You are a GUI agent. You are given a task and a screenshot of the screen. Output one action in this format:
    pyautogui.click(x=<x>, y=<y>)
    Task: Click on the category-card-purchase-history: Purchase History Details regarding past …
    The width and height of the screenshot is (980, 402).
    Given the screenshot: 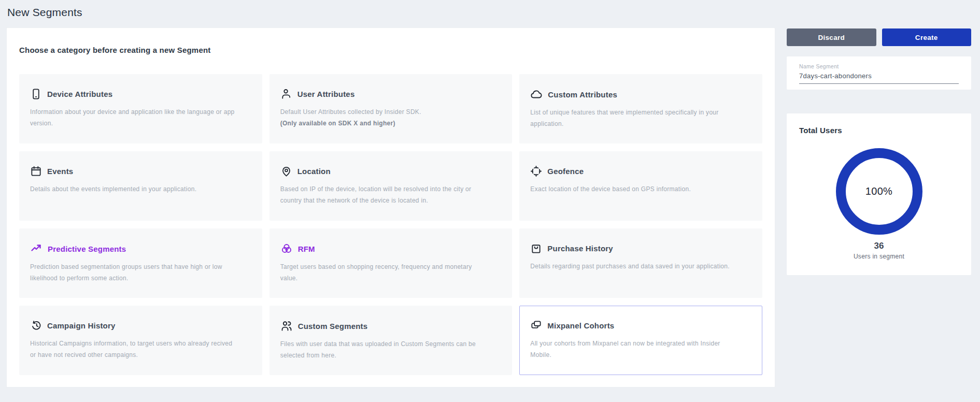 What is the action you would take?
    pyautogui.click(x=641, y=263)
    